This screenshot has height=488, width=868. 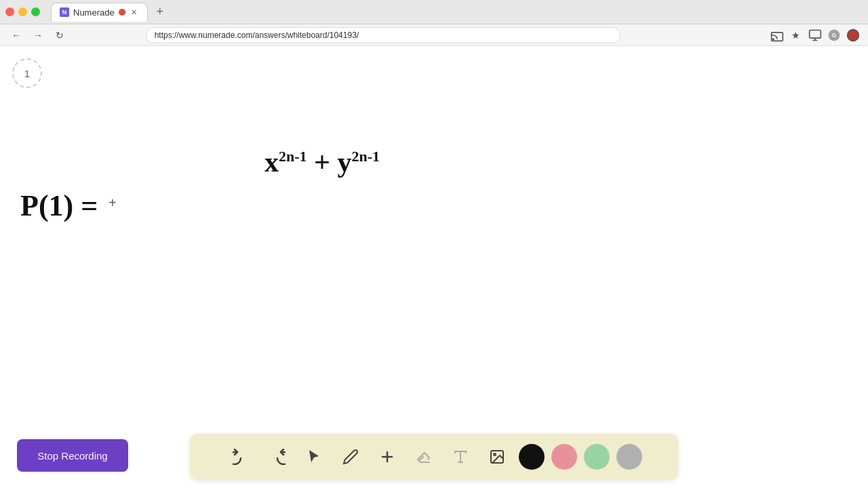 What do you see at coordinates (27, 73) in the screenshot?
I see `page-number: 1` at bounding box center [27, 73].